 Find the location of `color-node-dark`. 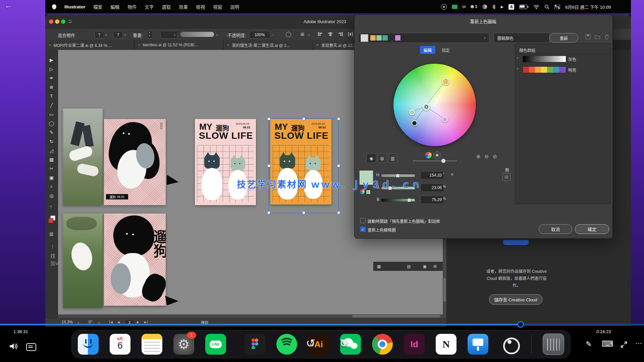

color-node-dark is located at coordinates (415, 123).